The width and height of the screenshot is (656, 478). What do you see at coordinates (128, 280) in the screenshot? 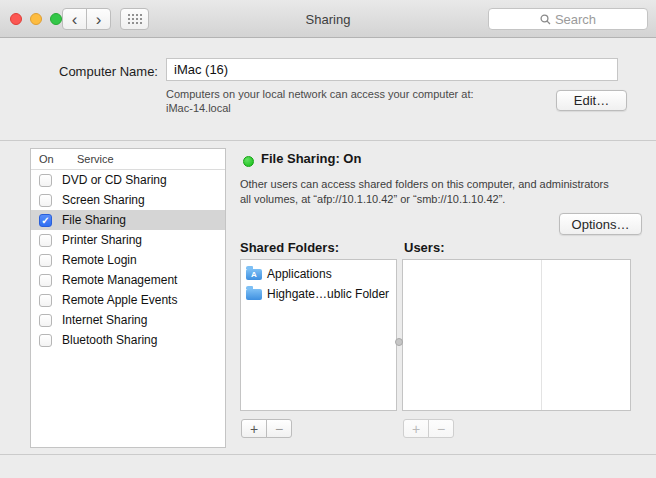
I see `service-row: Remote Management` at bounding box center [128, 280].